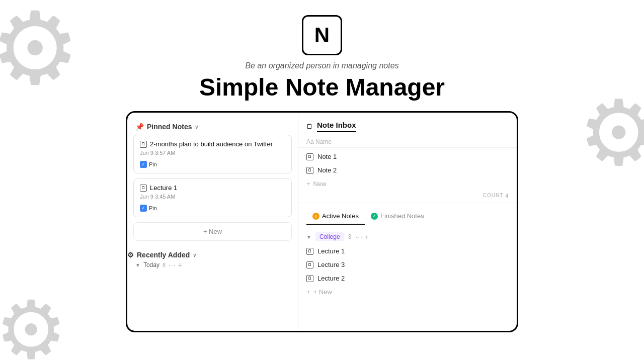  What do you see at coordinates (143, 164) in the screenshot?
I see `pin-check-icon: ✓` at bounding box center [143, 164].